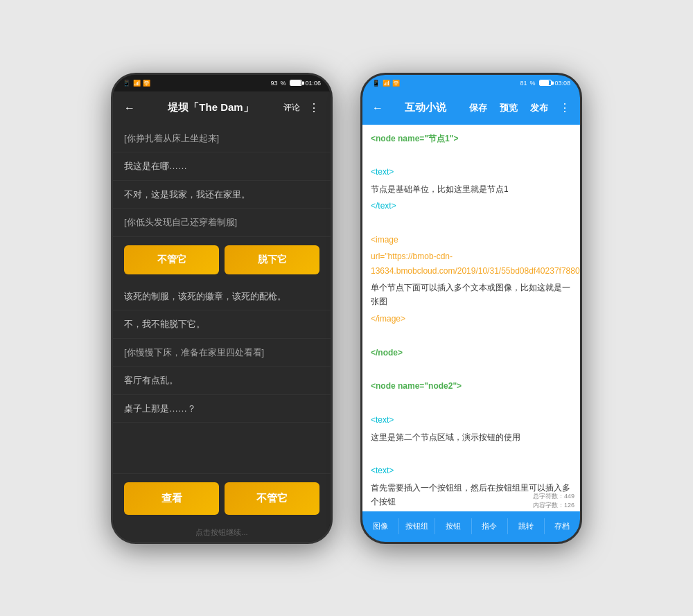 The image size is (693, 616). I want to click on time-2: 03:08, so click(563, 83).